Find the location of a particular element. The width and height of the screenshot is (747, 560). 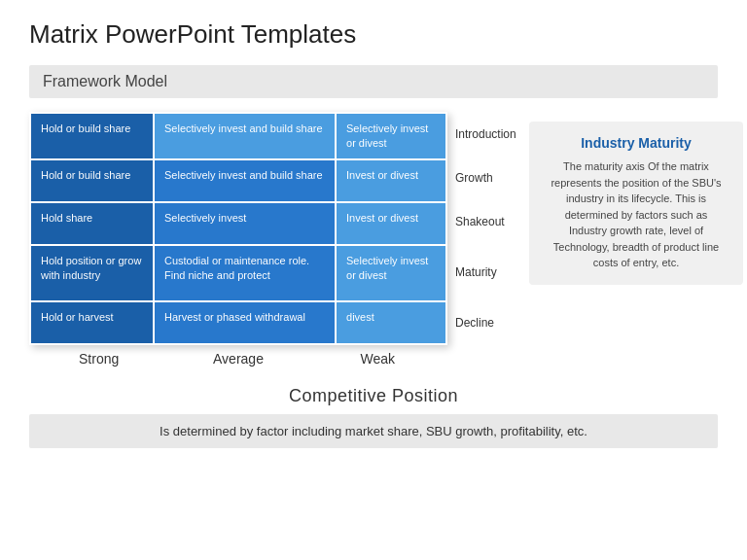

cell-strong-1: Hold or build share is located at coordinates (91, 181).